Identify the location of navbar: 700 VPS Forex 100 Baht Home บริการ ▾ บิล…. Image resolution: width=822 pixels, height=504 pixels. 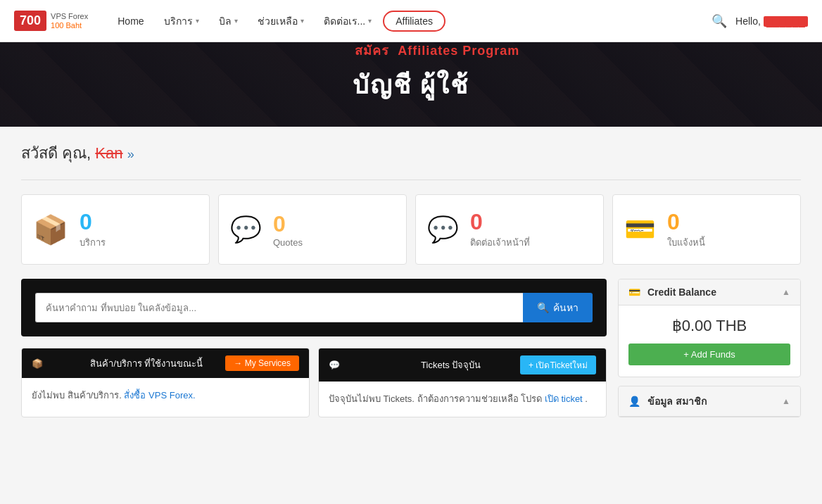
(411, 21).